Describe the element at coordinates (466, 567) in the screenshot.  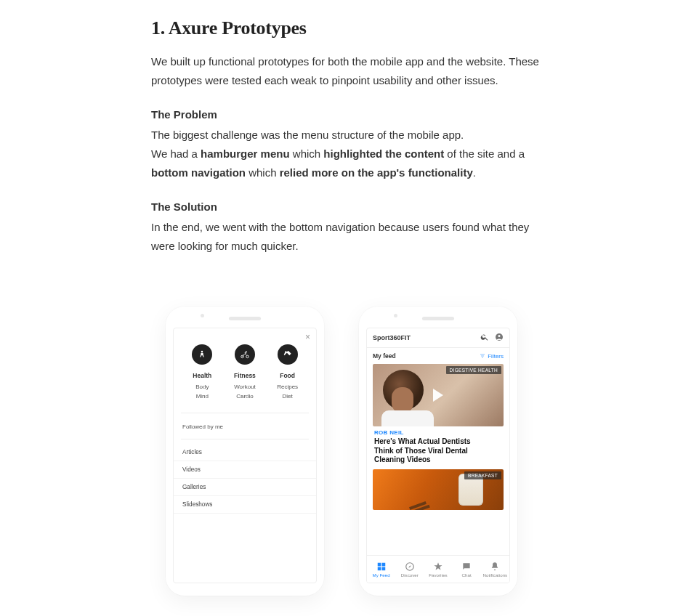
I see `chat-icon` at that location.